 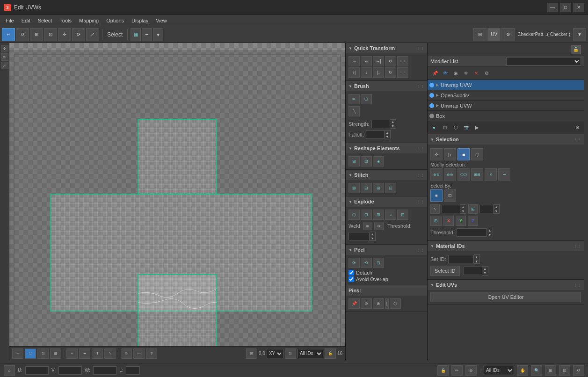 I want to click on lt-rotate: ⟳, so click(x=5, y=57).